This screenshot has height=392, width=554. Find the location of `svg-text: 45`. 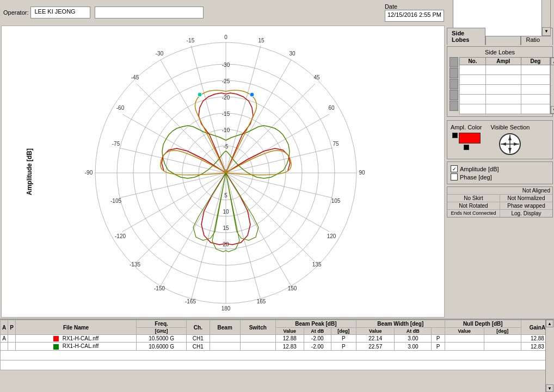

svg-text: 45 is located at coordinates (317, 77).